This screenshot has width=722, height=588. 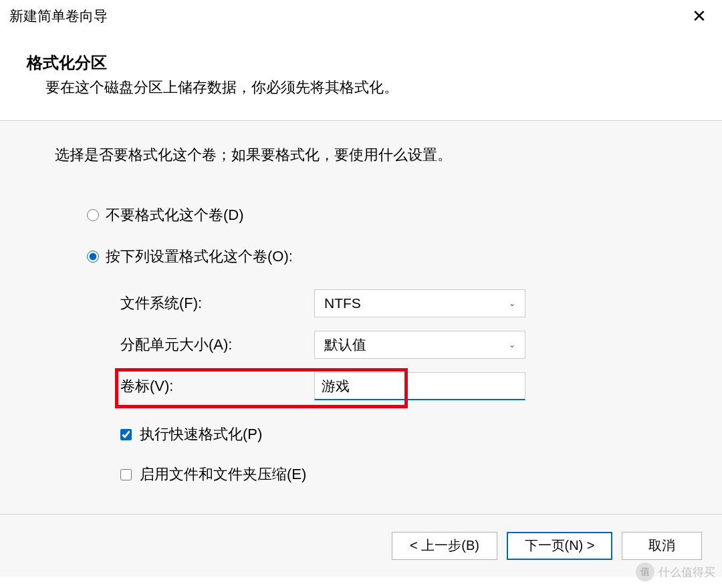 I want to click on radio-no-format: 不要格式化这个卷(D), so click(x=386, y=215).